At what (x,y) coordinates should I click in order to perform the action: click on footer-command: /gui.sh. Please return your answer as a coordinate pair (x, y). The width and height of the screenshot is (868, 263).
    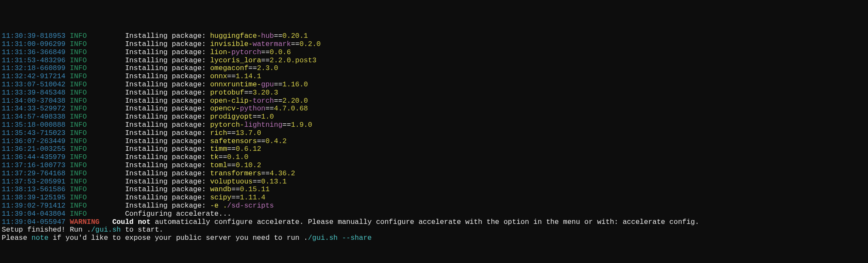
    Looking at the image, I should click on (106, 229).